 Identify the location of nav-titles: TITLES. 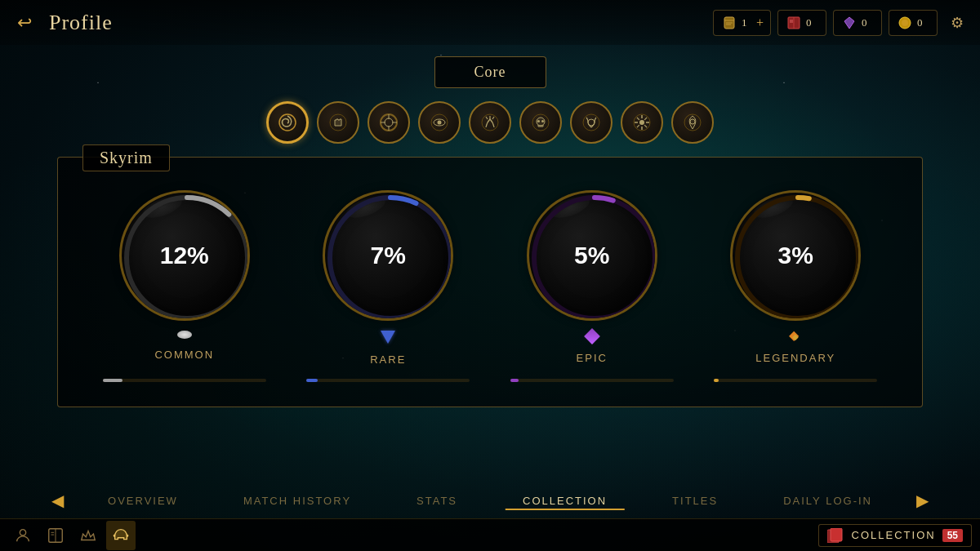
(695, 501).